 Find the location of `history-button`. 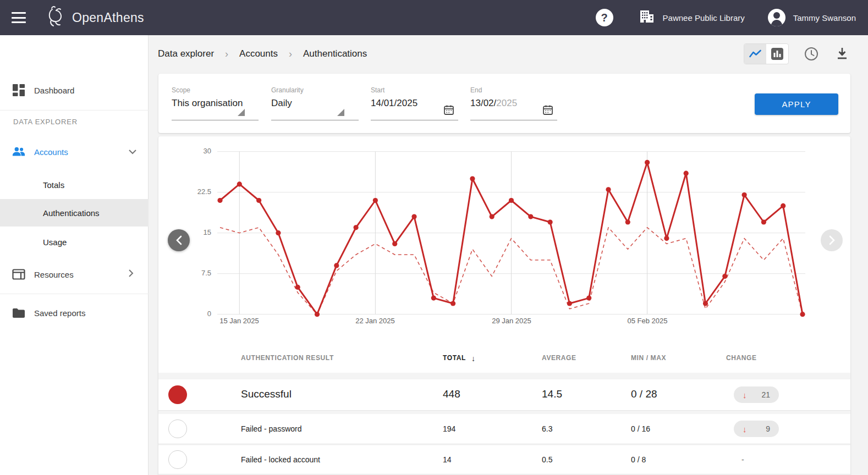

history-button is located at coordinates (811, 54).